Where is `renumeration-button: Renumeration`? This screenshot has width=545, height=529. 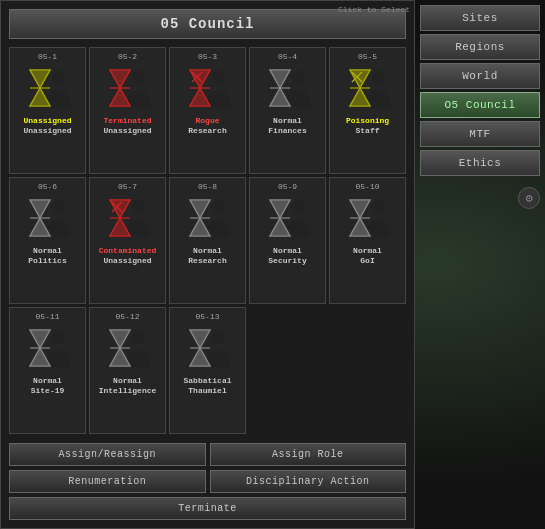 renumeration-button: Renumeration is located at coordinates (108, 482).